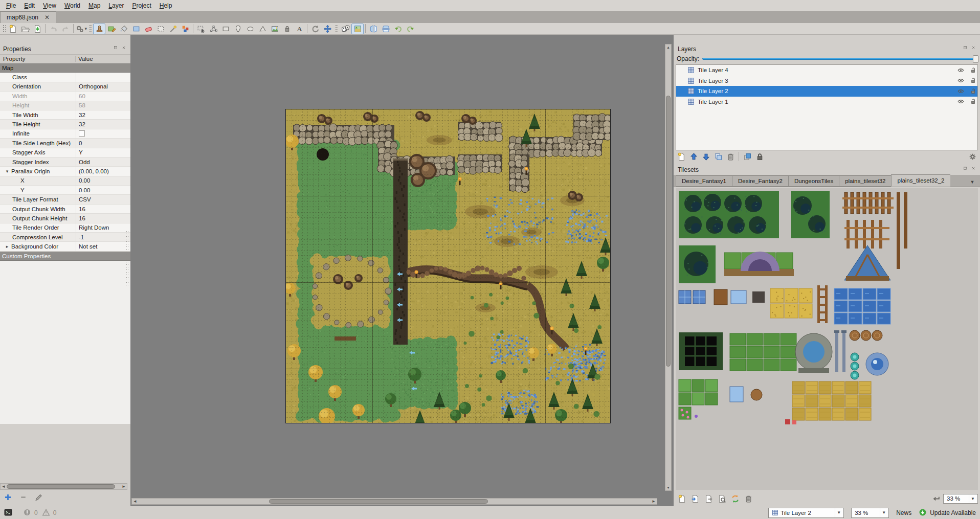 The height and width of the screenshot is (519, 980). I want to click on menu-item-help: Help, so click(166, 6).